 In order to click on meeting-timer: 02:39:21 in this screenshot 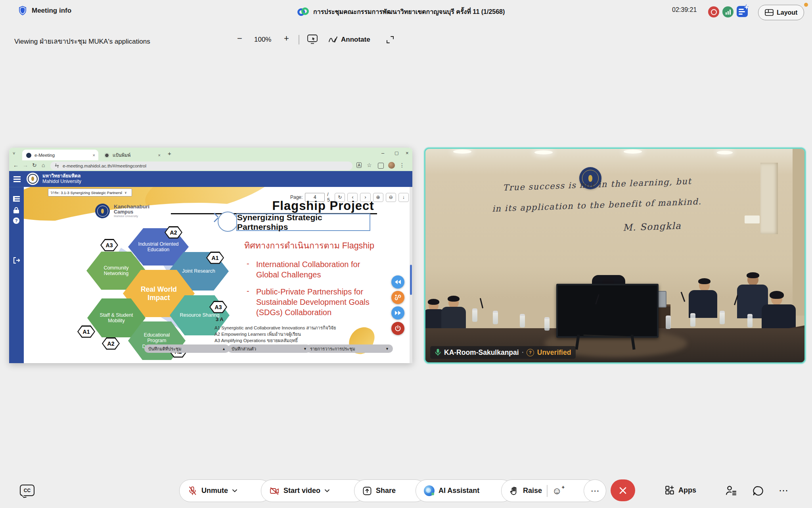, I will do `click(684, 10)`.